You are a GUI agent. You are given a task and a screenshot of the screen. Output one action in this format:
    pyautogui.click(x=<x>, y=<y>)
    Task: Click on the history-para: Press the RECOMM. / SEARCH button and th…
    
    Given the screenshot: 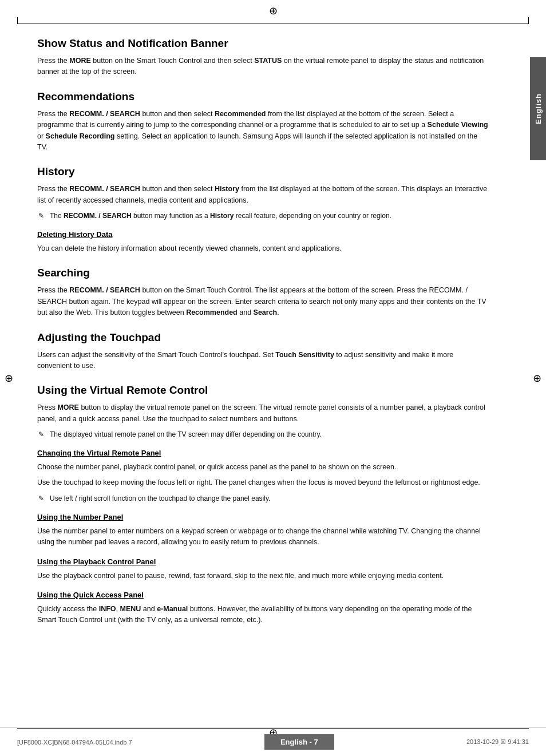 What is the action you would take?
    pyautogui.click(x=263, y=195)
    